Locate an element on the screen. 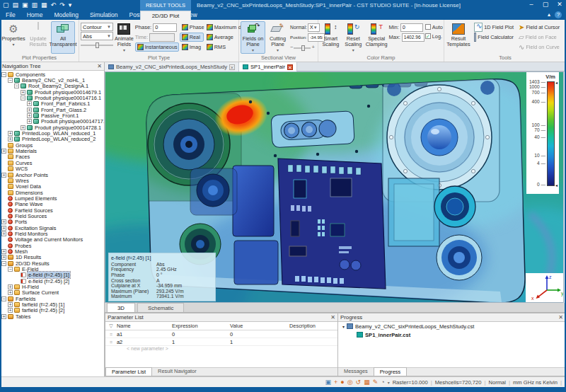 This screenshot has width=566, height=392. menu-simulation: Simulation is located at coordinates (104, 16).